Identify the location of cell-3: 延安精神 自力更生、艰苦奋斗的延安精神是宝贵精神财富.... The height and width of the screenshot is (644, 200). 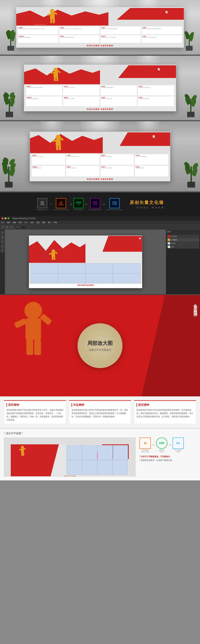
(121, 30).